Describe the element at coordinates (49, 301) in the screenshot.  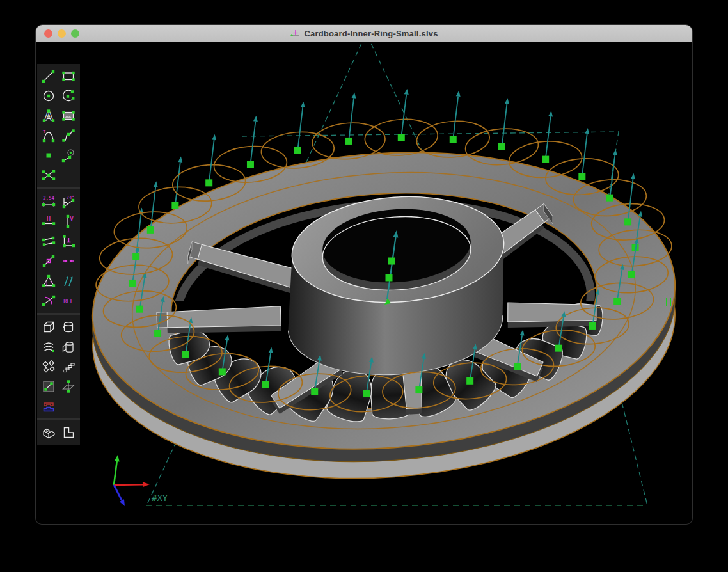
I see `tool-other-angle-button` at that location.